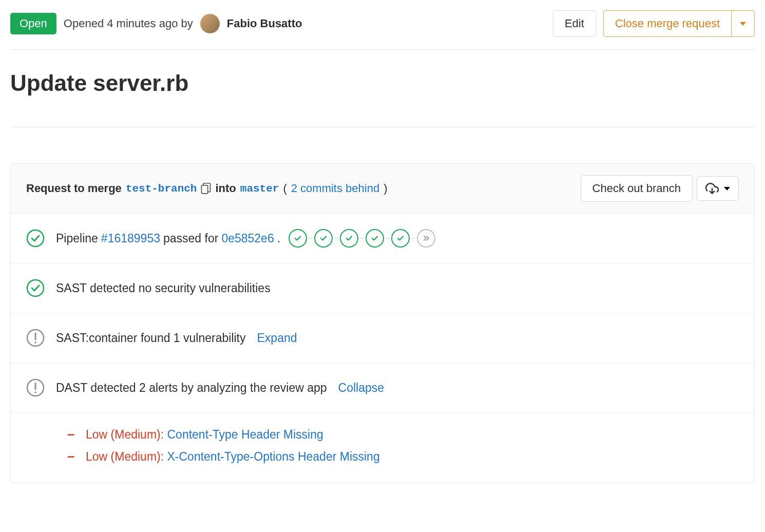 Image resolution: width=765 pixels, height=532 pixels. I want to click on copy-branch-icon, so click(206, 188).